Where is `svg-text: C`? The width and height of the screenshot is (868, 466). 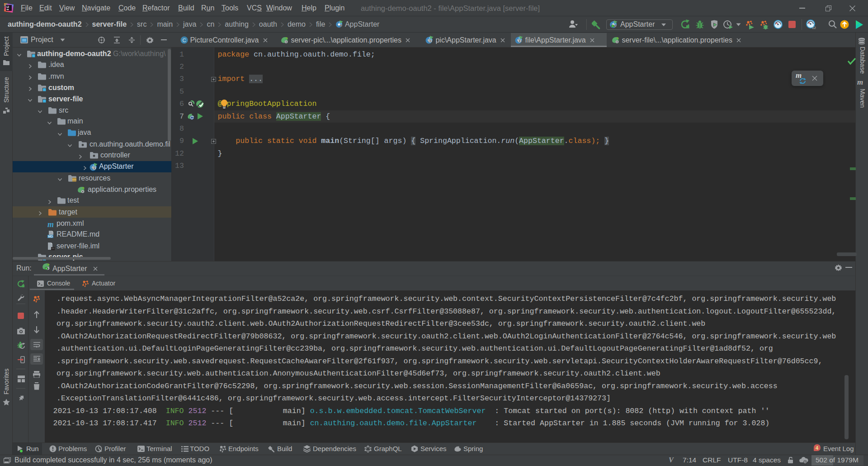
svg-text: C is located at coordinates (184, 40).